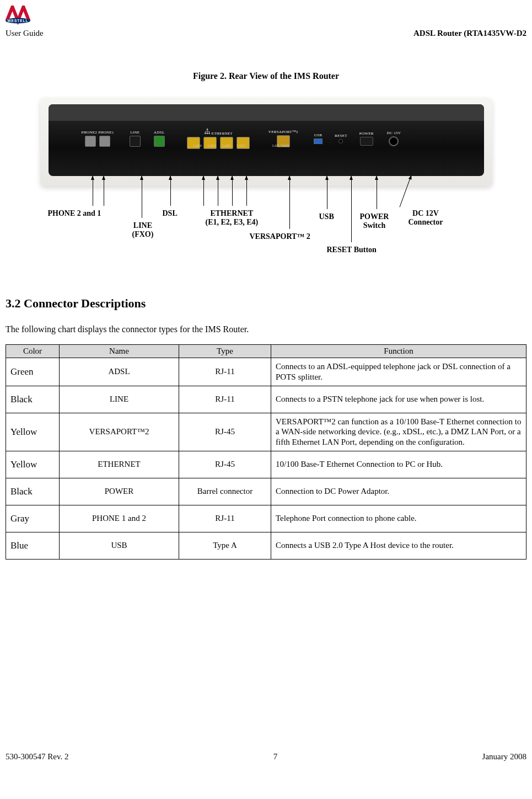  What do you see at coordinates (266, 465) in the screenshot?
I see `table-row: Yellow ETHERNET RJ-45 10/100 Base-T Ethe…` at bounding box center [266, 465].